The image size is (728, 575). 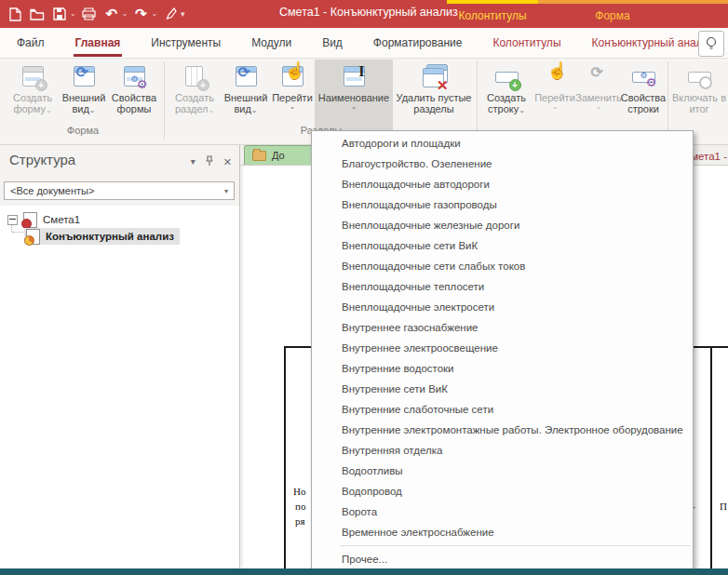 I want to click on open-folder-icon, so click(x=37, y=14).